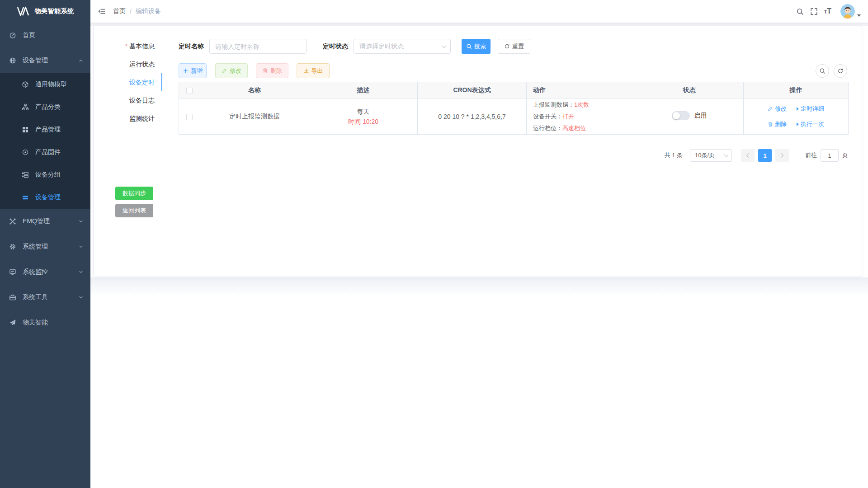 The image size is (868, 488). I want to click on sidebar-item-home: 首页, so click(45, 35).